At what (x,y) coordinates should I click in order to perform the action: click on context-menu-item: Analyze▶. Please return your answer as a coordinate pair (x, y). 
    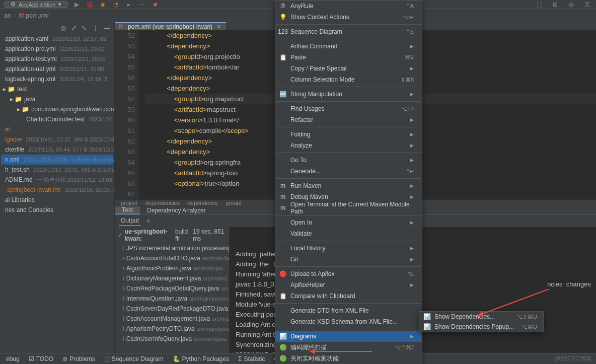
    Looking at the image, I should click on (348, 145).